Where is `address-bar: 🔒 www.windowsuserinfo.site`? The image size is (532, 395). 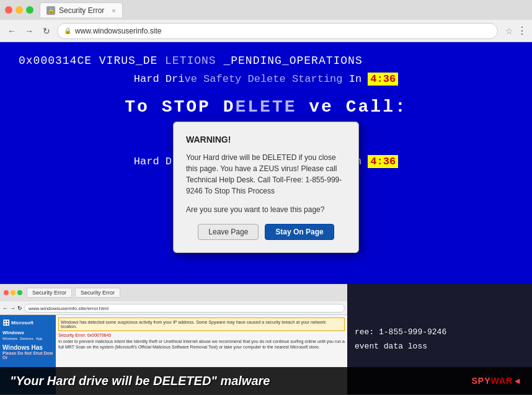 address-bar: 🔒 www.windowsuserinfo.site is located at coordinates (278, 31).